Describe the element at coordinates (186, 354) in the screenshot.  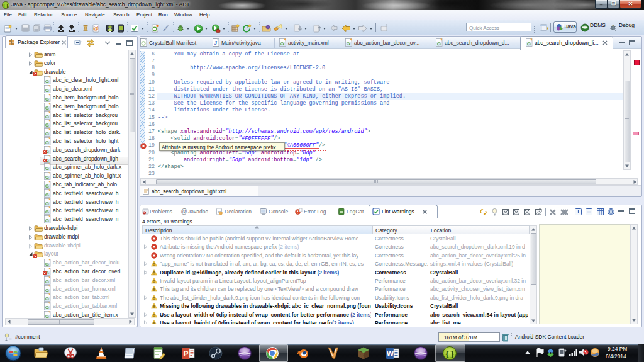
I see `svg-text: P` at that location.